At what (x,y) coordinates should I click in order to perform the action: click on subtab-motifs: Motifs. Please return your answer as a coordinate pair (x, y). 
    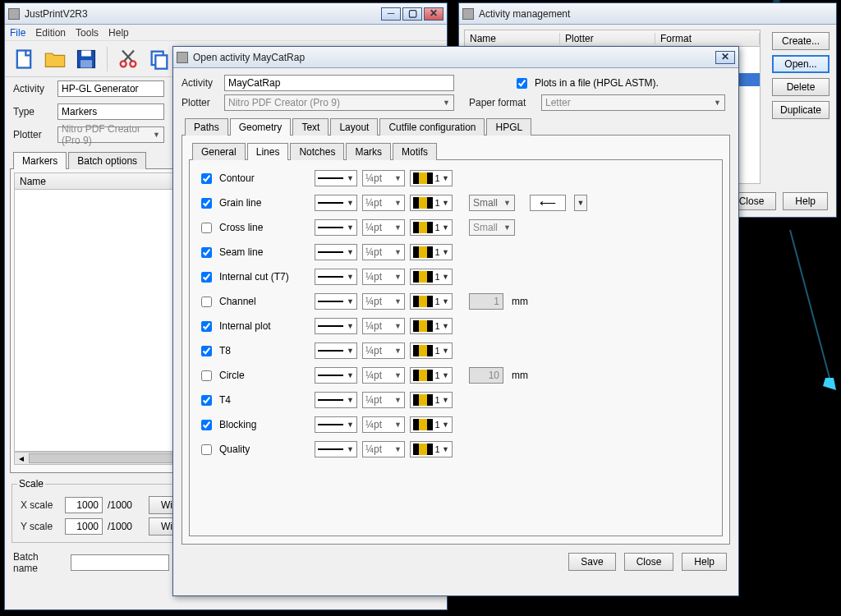
    Looking at the image, I should click on (415, 151).